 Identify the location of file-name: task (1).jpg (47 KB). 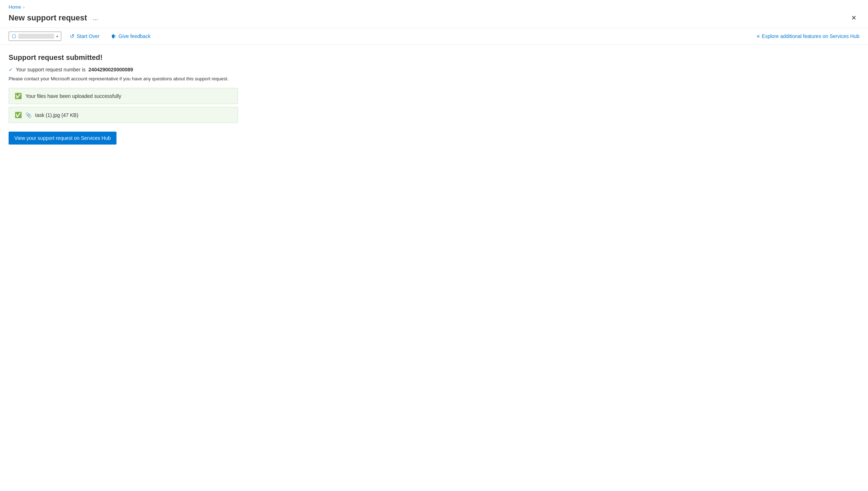
(57, 115).